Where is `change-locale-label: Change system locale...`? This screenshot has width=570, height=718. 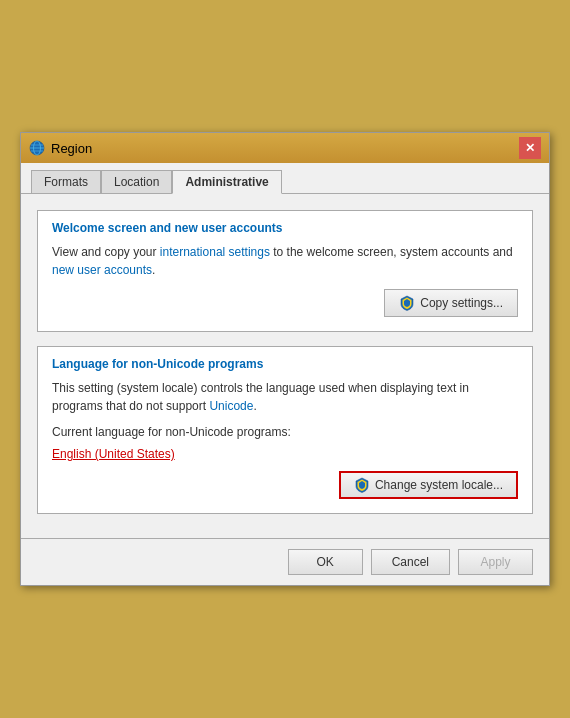 change-locale-label: Change system locale... is located at coordinates (439, 485).